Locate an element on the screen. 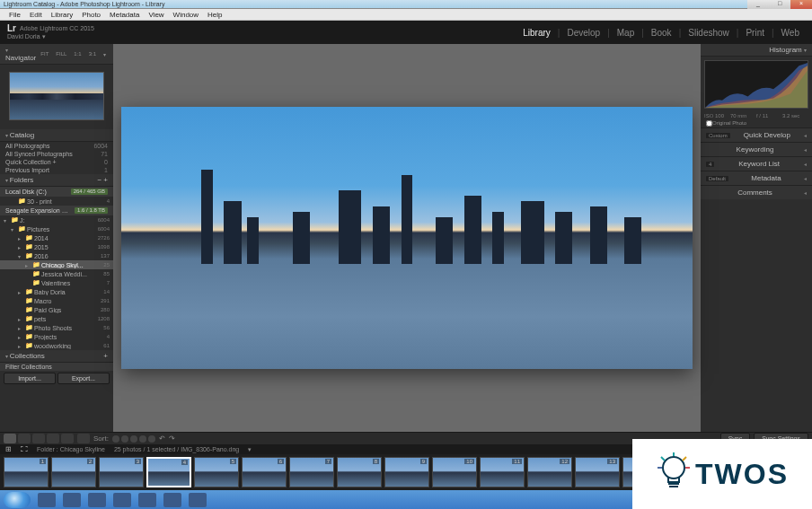 This screenshot has height=509, width=812. menu-library: Library is located at coordinates (62, 14).